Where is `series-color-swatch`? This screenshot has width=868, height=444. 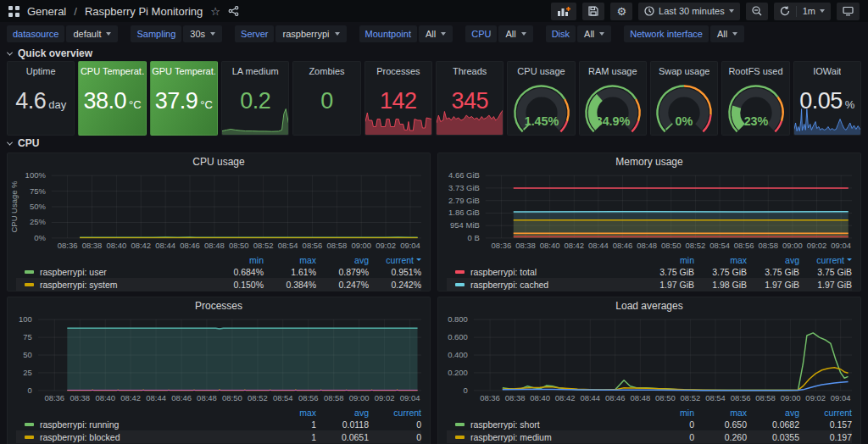 series-color-swatch is located at coordinates (459, 272).